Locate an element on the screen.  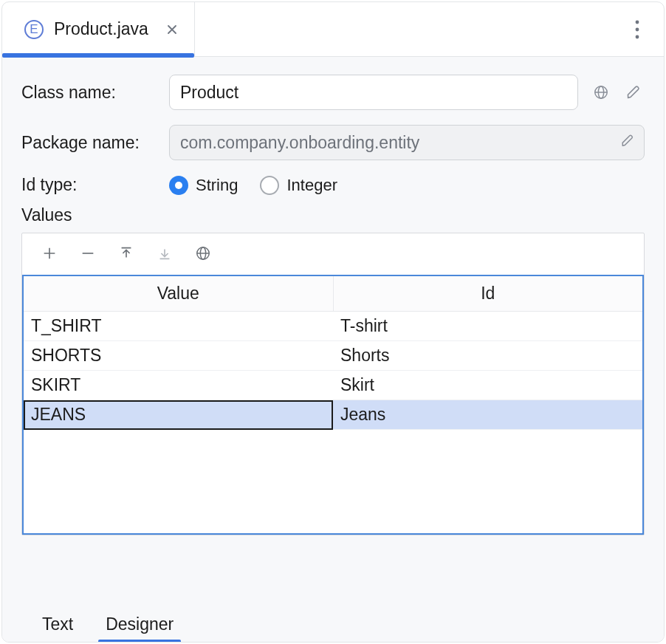
add-value-button is located at coordinates (49, 253).